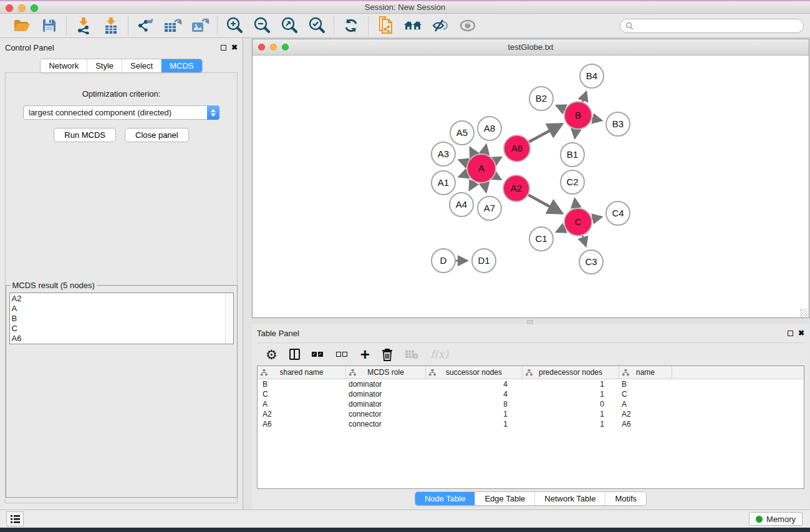  What do you see at coordinates (531, 414) in the screenshot?
I see `table-row: A2connector11A2` at bounding box center [531, 414].